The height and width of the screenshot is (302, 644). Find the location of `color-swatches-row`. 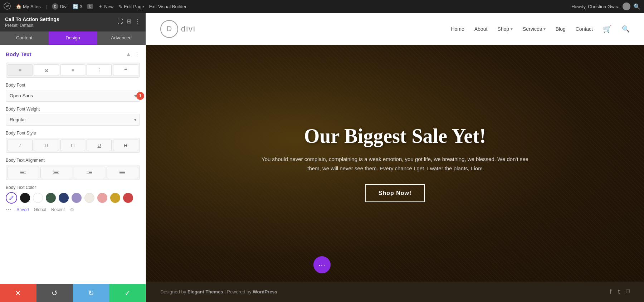

color-swatches-row is located at coordinates (73, 198).